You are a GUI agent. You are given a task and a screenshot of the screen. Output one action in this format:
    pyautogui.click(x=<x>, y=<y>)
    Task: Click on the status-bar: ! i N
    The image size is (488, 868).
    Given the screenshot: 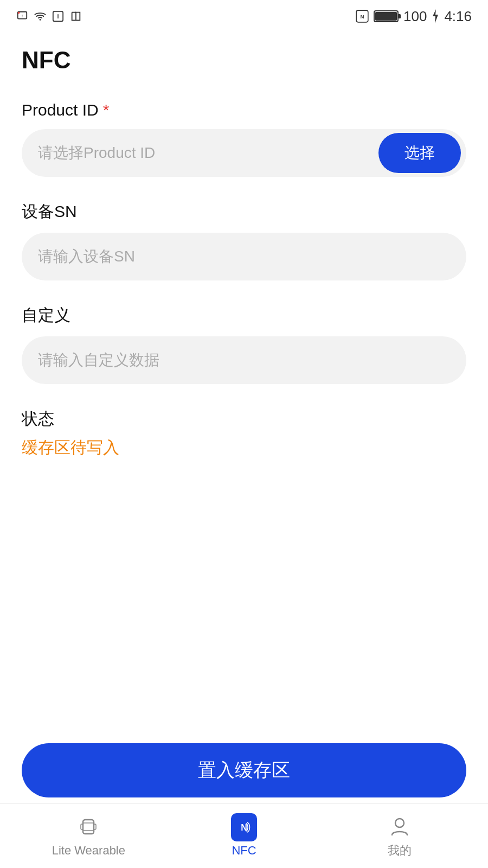 What is the action you would take?
    pyautogui.click(x=244, y=15)
    